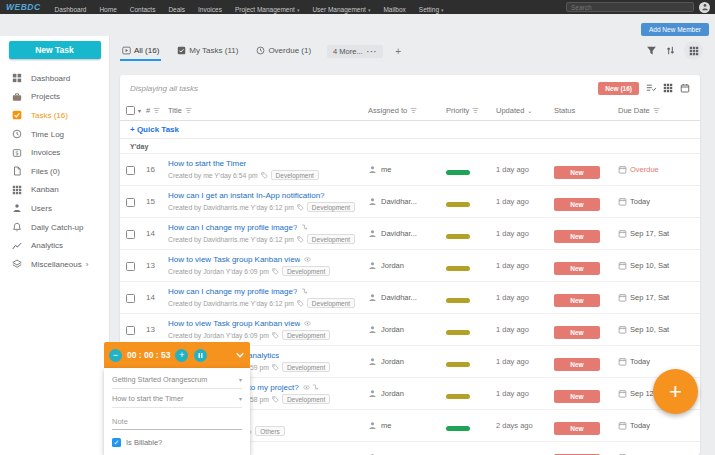  Describe the element at coordinates (308, 260) in the screenshot. I see `watch-icon` at that location.